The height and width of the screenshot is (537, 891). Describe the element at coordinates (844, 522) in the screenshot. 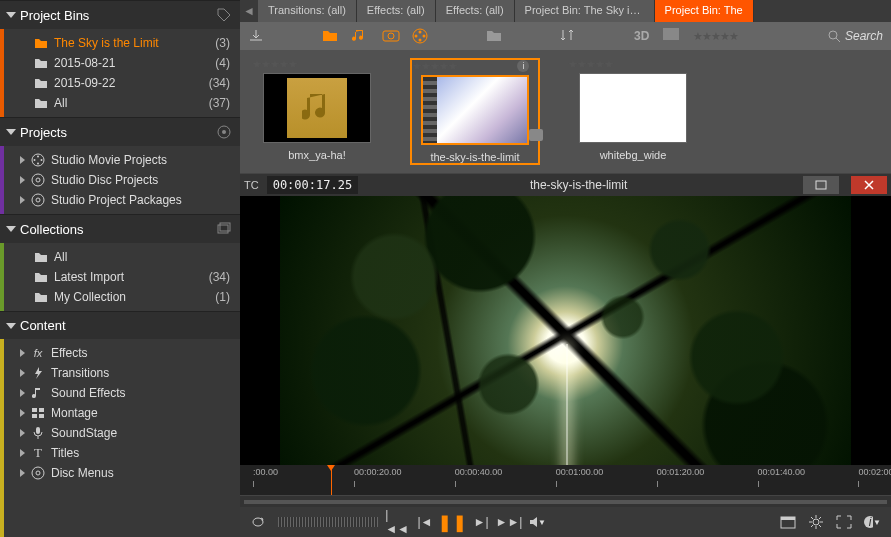

I see `fullscreen-button` at that location.